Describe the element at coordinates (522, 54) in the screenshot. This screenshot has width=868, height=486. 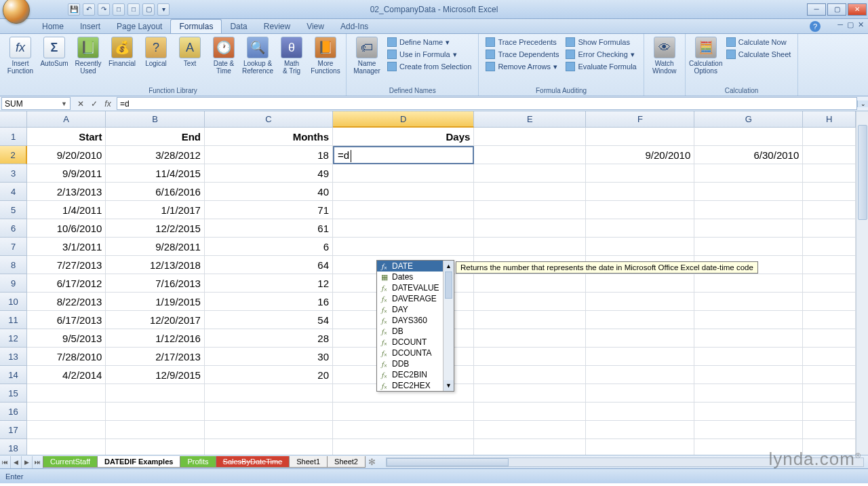
I see `trace-dependents-button: Trace Dependents` at that location.